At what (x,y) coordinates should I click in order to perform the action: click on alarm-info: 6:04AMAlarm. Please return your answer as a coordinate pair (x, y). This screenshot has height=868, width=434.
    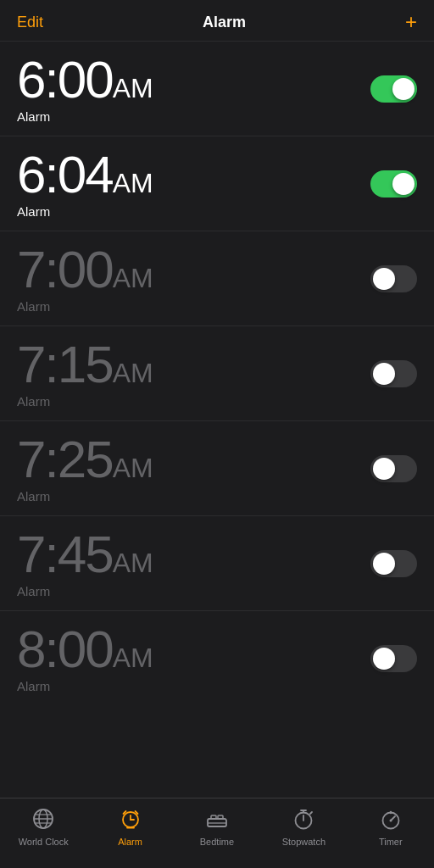
    Looking at the image, I should click on (85, 183).